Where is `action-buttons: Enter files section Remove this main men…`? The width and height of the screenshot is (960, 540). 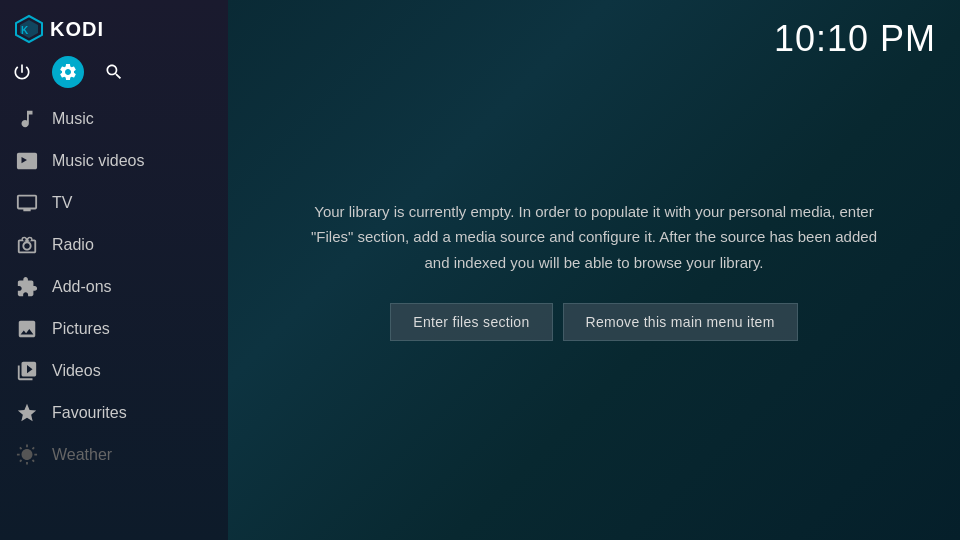
action-buttons: Enter files section Remove this main men… is located at coordinates (594, 322).